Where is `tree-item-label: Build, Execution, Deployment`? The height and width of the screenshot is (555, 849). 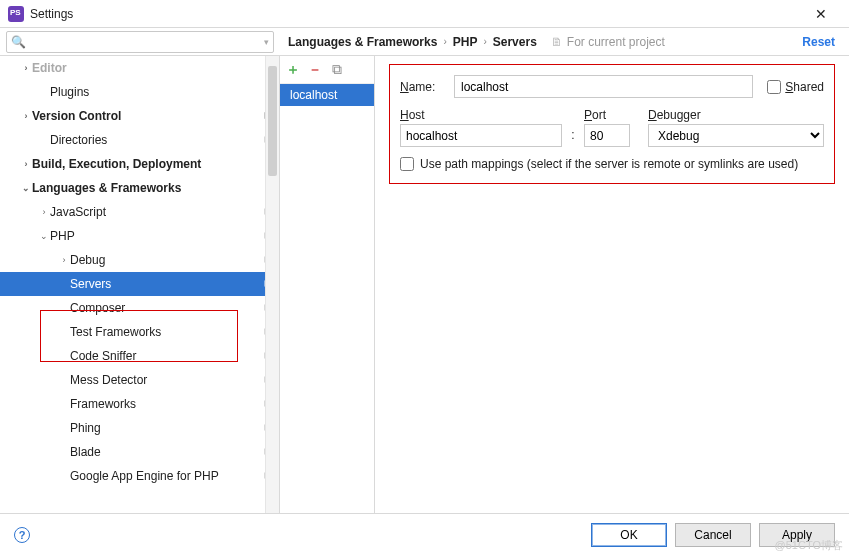
tree-item-label: Build, Execution, Deployment is located at coordinates (152, 164).